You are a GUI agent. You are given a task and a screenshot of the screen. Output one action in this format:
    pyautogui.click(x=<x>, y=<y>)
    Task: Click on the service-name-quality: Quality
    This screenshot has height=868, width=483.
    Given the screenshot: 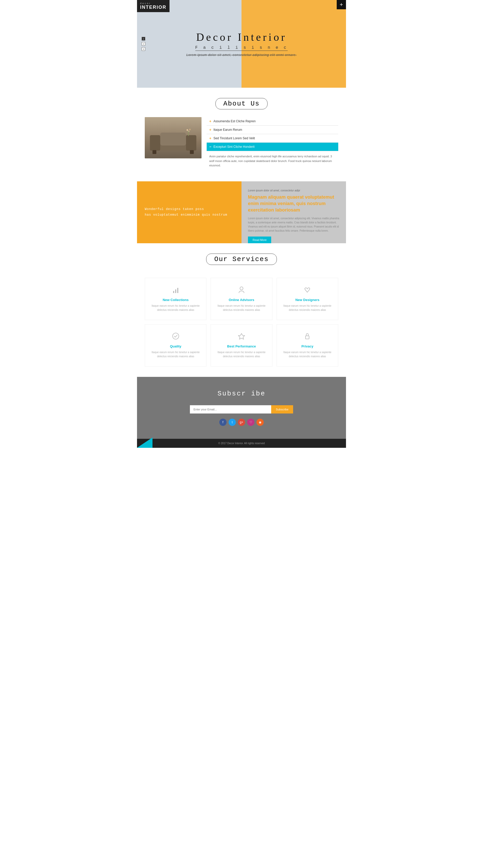 What is the action you would take?
    pyautogui.click(x=176, y=346)
    